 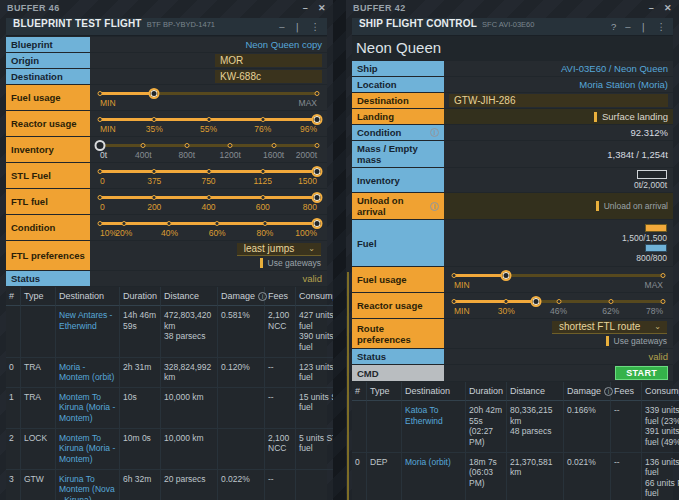 I want to click on inventory-meter, so click(x=652, y=174).